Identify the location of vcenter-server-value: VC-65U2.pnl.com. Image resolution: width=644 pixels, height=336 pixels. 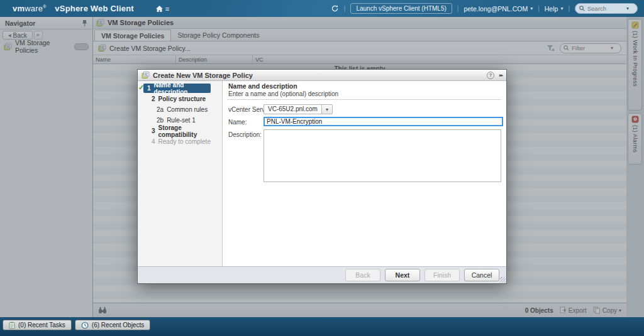
(292, 109).